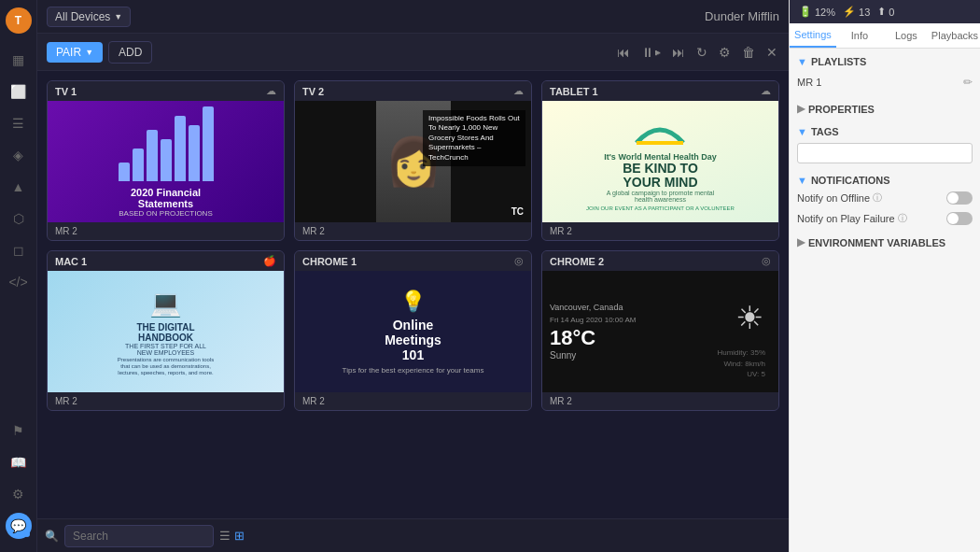 This screenshot has width=980, height=552. What do you see at coordinates (885, 200) in the screenshot?
I see `notifications-section: ▼ NOTIFICATIONS Notify on Offline ⓘ Noti…` at bounding box center [885, 200].